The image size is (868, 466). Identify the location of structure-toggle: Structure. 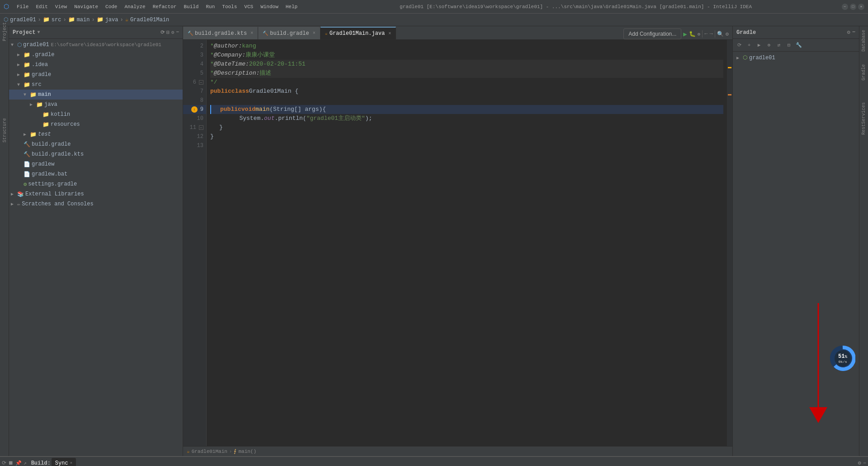
(5, 130).